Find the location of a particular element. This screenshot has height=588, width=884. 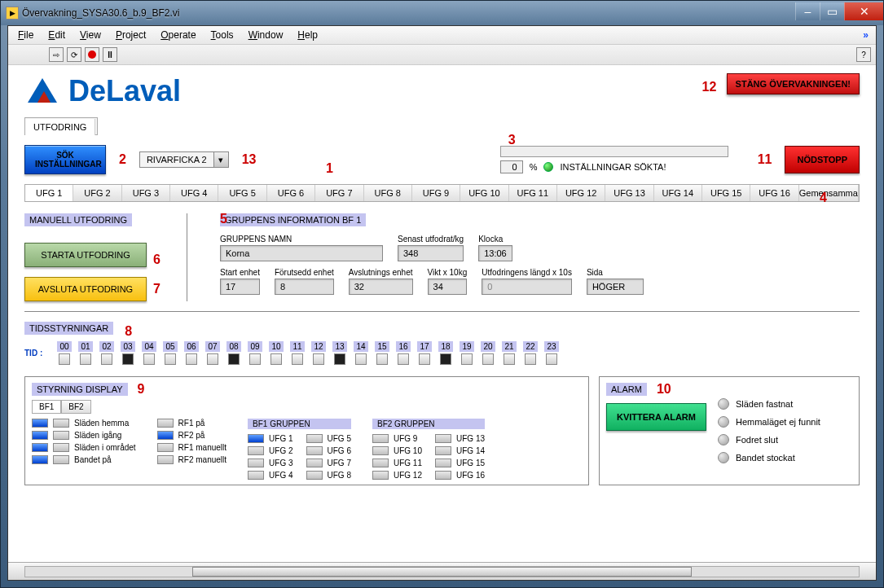

bf2-tab: BF2 is located at coordinates (76, 407).